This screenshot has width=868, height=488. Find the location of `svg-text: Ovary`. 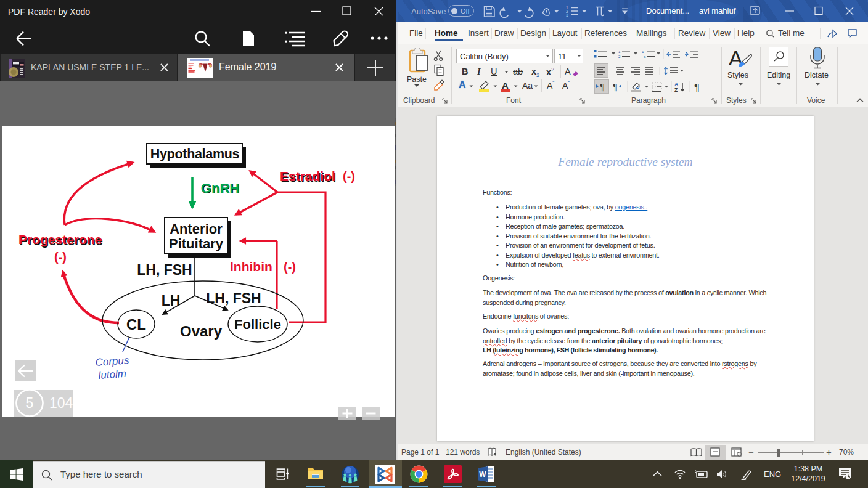

svg-text: Ovary is located at coordinates (201, 331).